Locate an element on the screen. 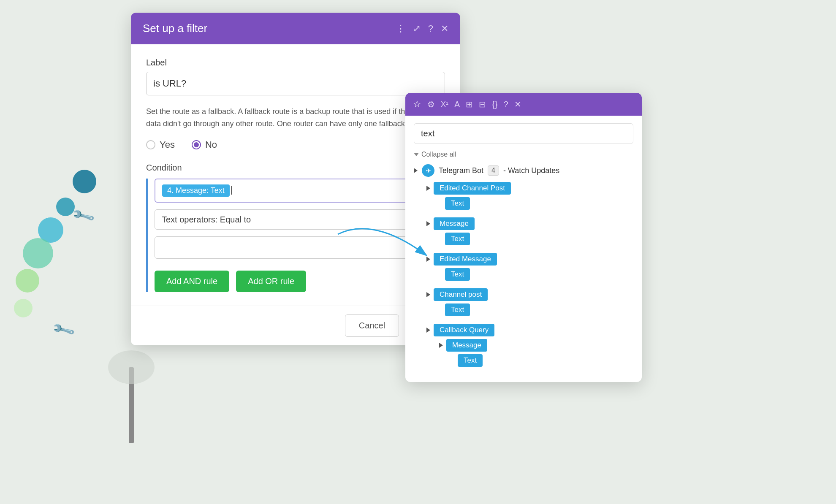 The image size is (836, 504). callback-message-text-tag: Text is located at coordinates (470, 360).